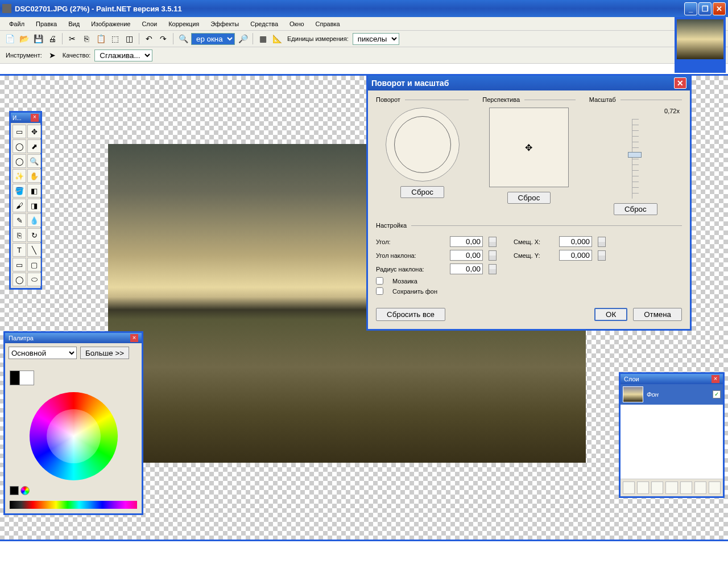  Describe the element at coordinates (73, 338) in the screenshot. I see `colors-panel-title: Палитра ×` at that location.